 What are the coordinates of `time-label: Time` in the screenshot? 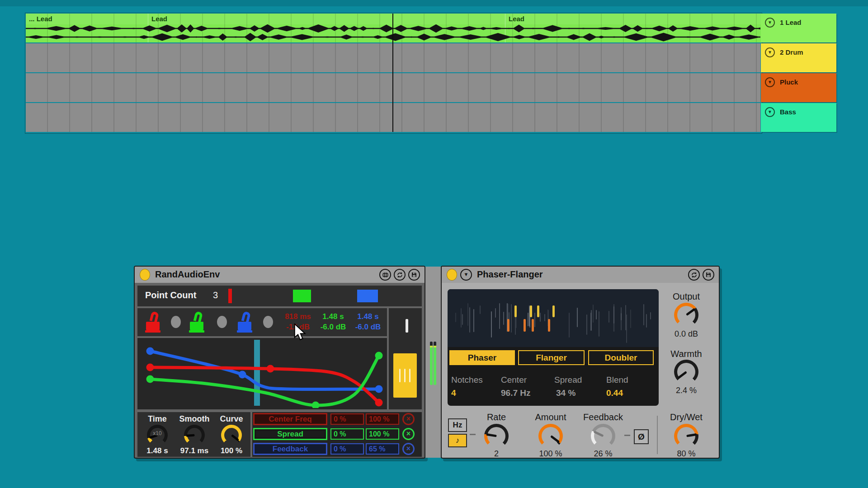 It's located at (157, 419).